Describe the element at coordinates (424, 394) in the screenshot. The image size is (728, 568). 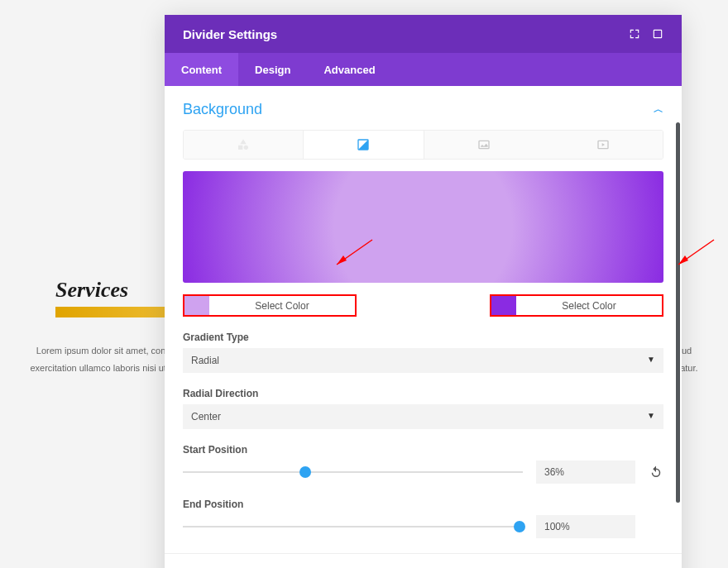
I see `radial-direction-label: Radial Direction` at that location.